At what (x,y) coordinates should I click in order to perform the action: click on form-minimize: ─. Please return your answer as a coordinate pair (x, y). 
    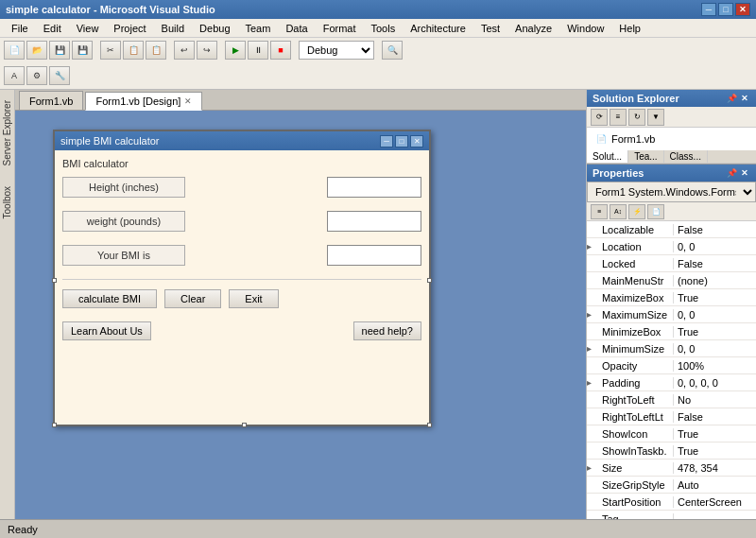
    Looking at the image, I should click on (387, 142).